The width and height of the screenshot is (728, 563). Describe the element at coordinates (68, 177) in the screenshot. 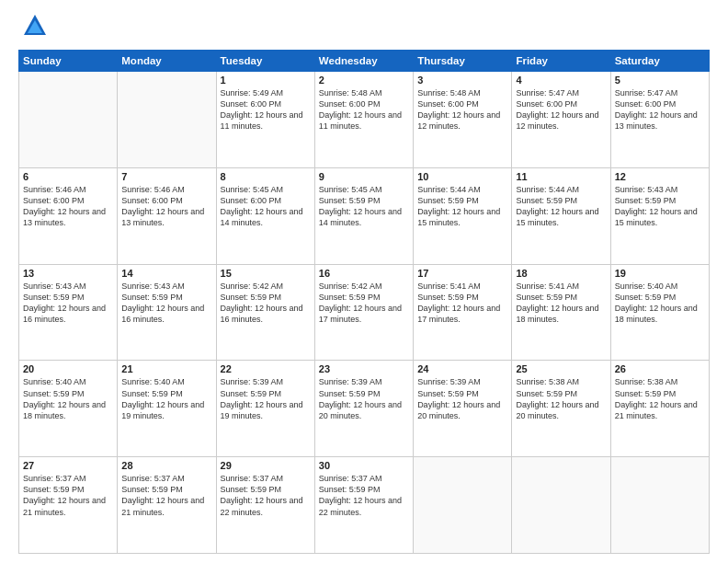

I see `day-number: 6` at that location.